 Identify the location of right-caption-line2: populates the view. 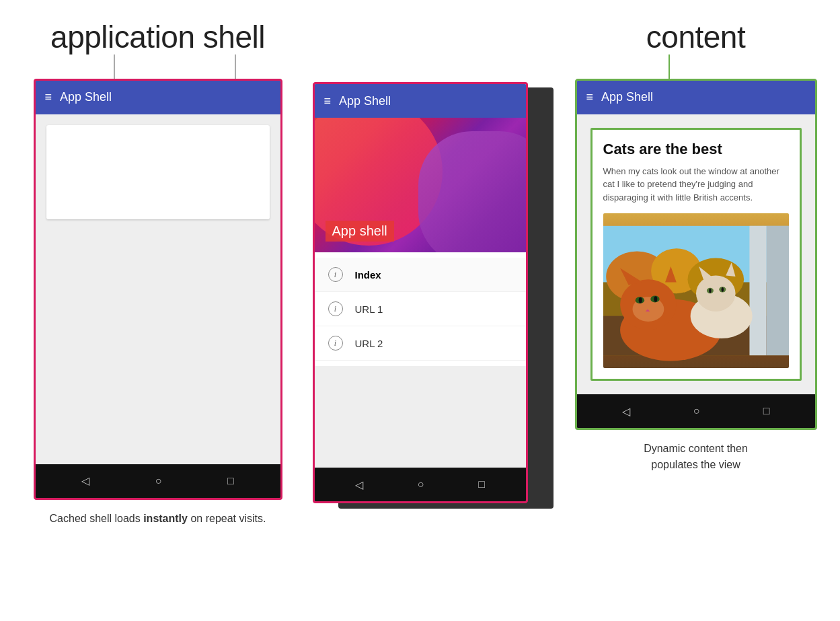
(695, 464).